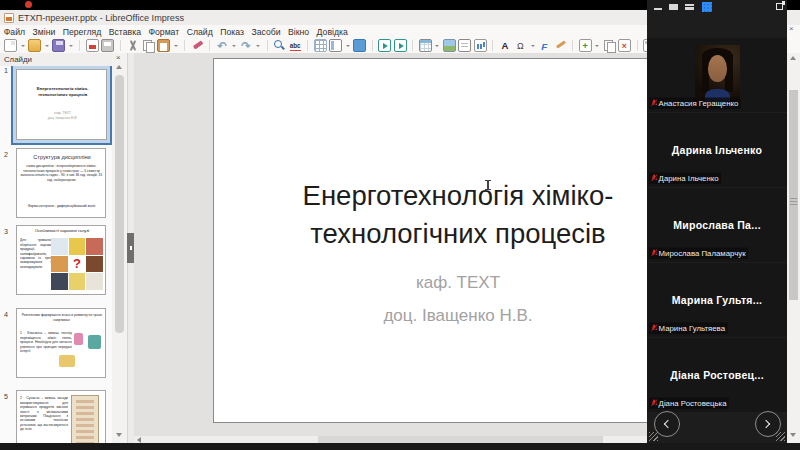 The image size is (800, 450). What do you see at coordinates (28, 4) in the screenshot?
I see `recording-dot-icon` at bounding box center [28, 4].